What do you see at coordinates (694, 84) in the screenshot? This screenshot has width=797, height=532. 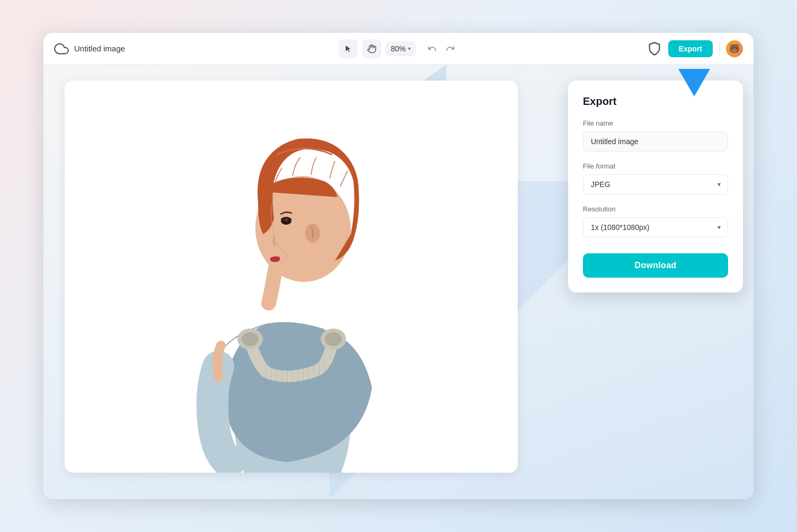 I see `panel-arrow-indicator` at bounding box center [694, 84].